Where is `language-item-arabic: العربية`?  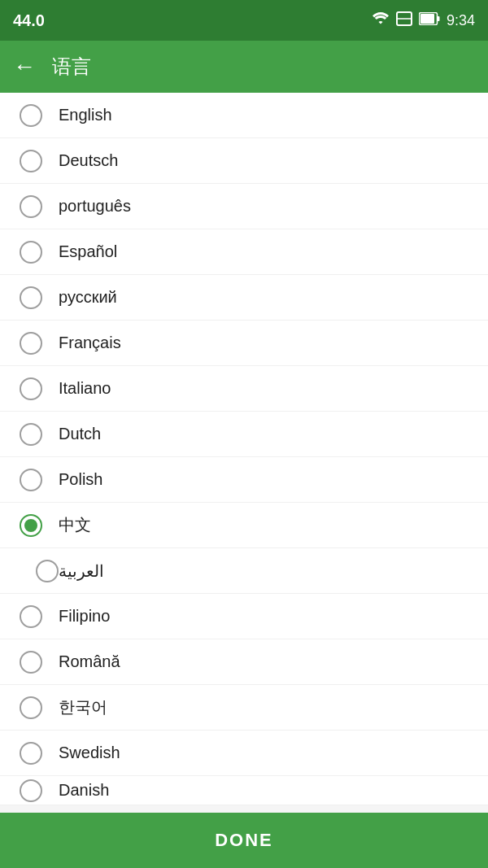 language-item-arabic: العربية is located at coordinates (244, 571).